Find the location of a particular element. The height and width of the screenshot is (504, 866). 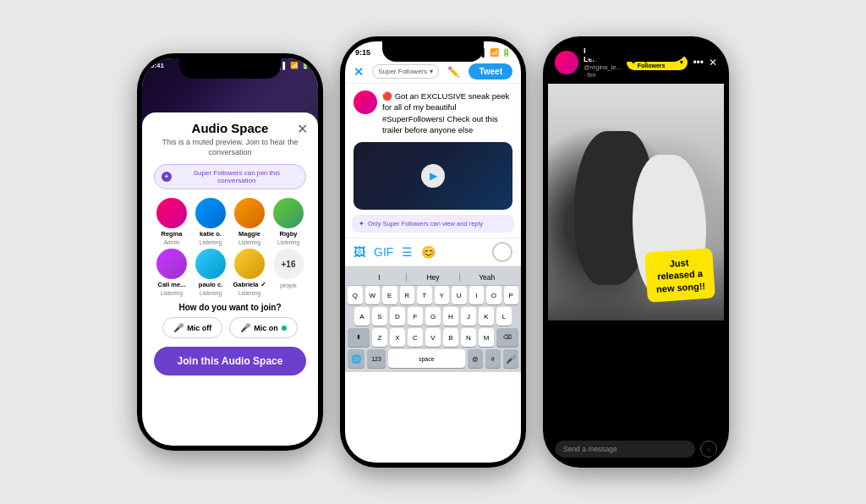

key-h: H is located at coordinates (451, 316).